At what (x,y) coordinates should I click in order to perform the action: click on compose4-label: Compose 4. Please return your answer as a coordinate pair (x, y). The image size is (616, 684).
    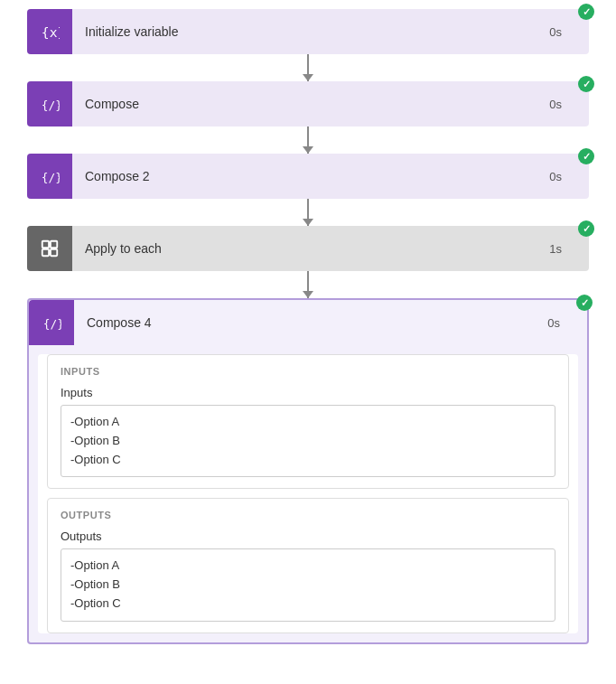
    Looking at the image, I should click on (311, 323).